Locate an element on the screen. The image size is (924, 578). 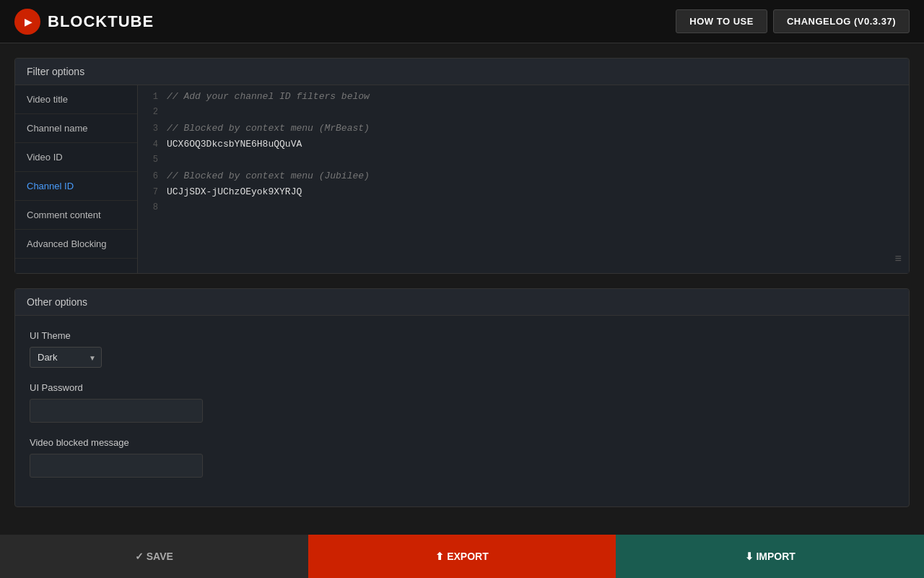
tab-video-id: Video ID is located at coordinates (77, 158).